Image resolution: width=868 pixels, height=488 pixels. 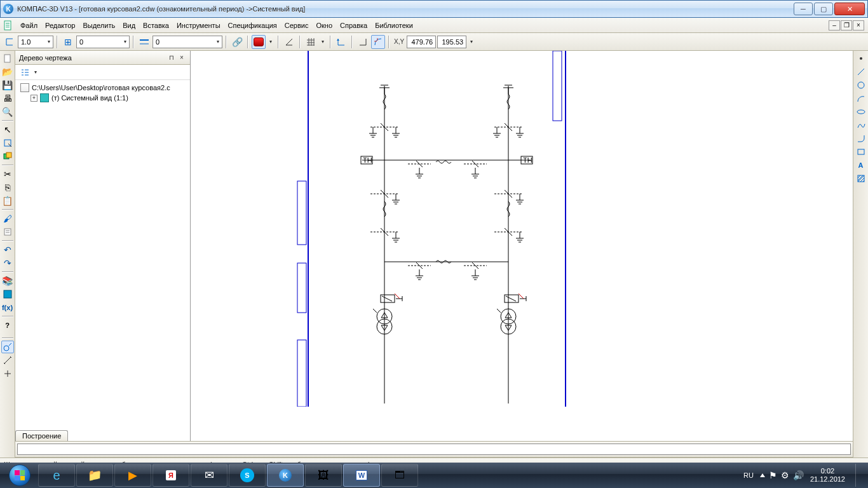 I want to click on format-icon: 🖌, so click(x=8, y=219).